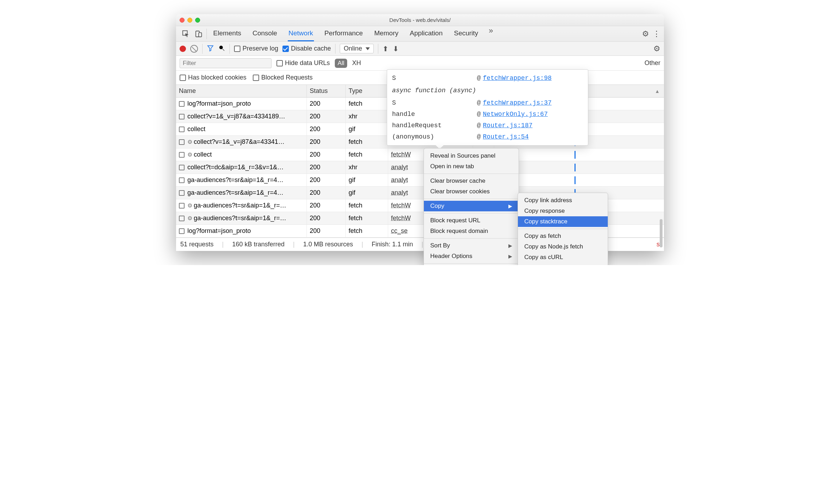 Image resolution: width=840 pixels, height=504 pixels. I want to click on waterfall-tick, so click(575, 155).